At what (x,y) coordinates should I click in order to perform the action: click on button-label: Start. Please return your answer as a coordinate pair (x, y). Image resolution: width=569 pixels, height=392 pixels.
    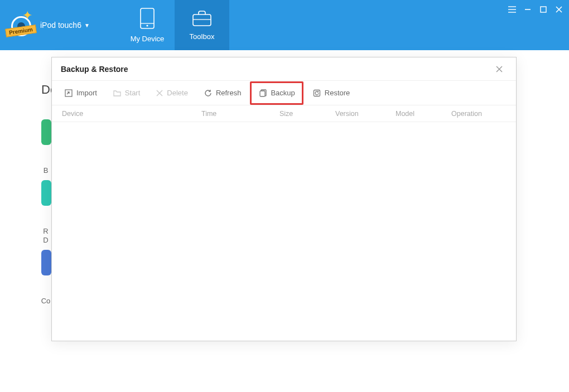
    Looking at the image, I should click on (133, 93).